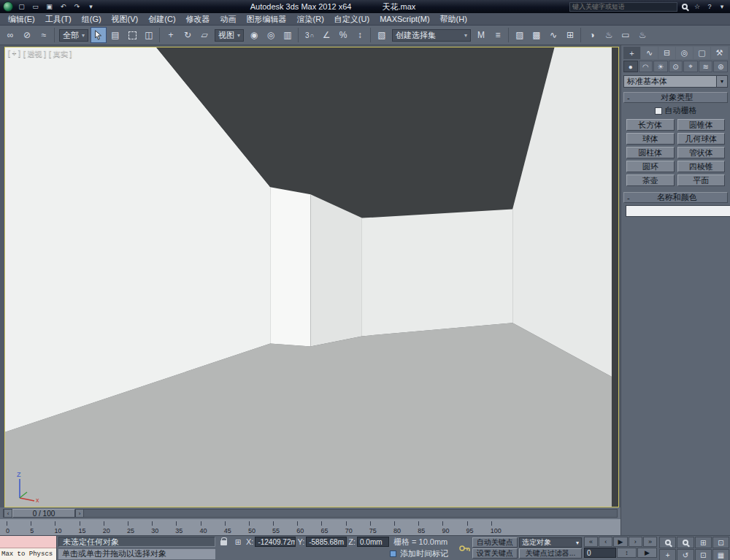 The width and height of the screenshot is (730, 560). Describe the element at coordinates (592, 35) in the screenshot. I see `material-editor-button: ◑` at that location.